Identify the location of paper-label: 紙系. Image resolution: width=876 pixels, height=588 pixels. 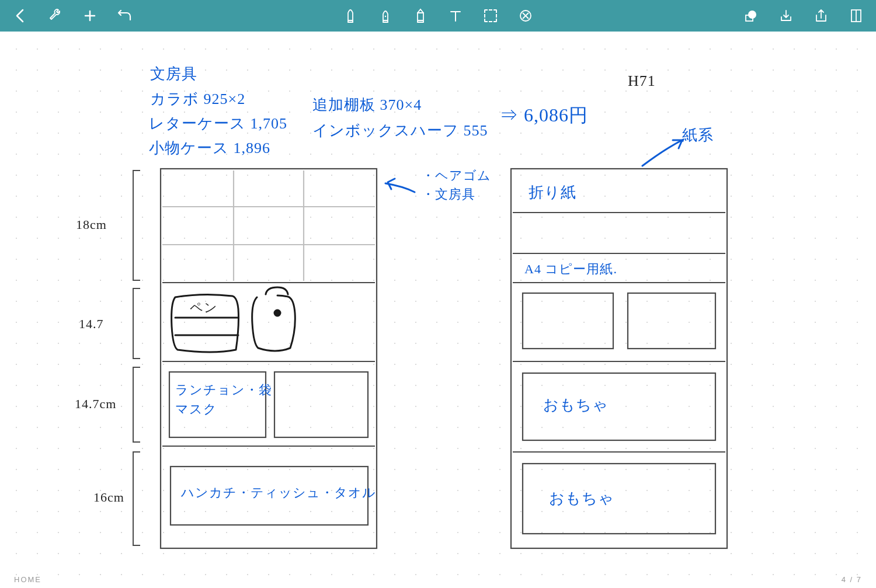
(698, 135).